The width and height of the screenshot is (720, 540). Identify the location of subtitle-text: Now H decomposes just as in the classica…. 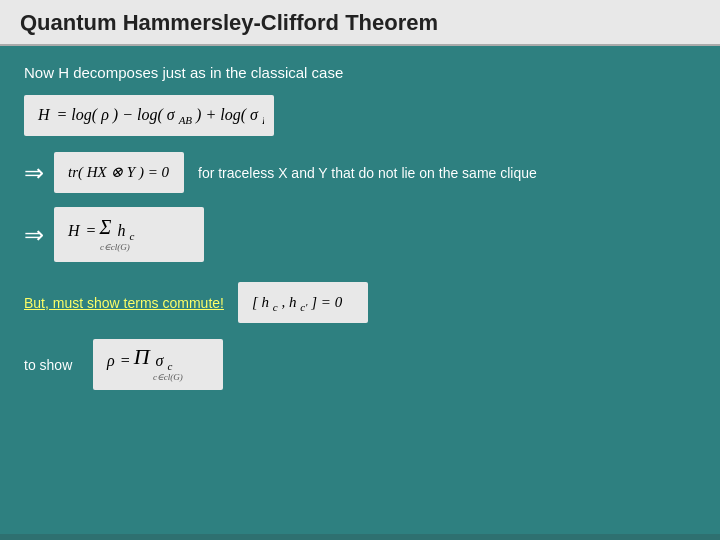
(360, 72).